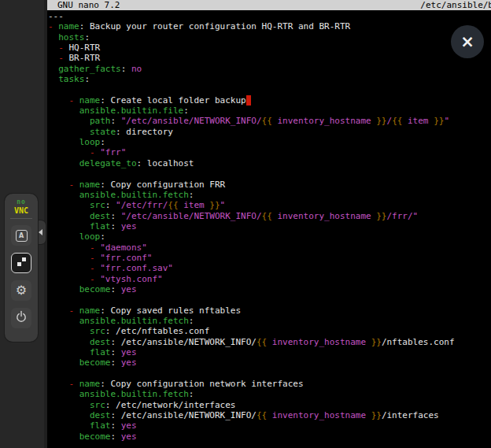  What do you see at coordinates (269, 268) in the screenshot?
I see `terminal-line: - "frr.conf.sav"` at bounding box center [269, 268].